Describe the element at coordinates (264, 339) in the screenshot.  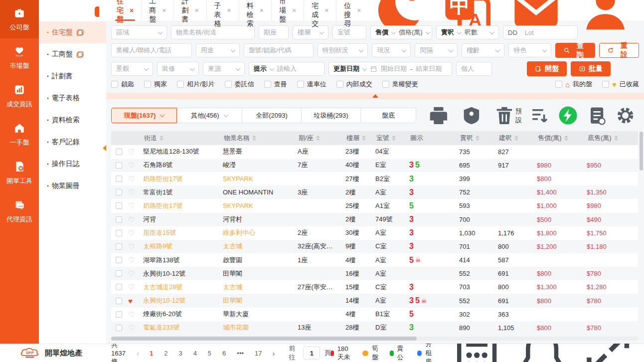
I see `horizontal-scrollbar-thumb` at that location.